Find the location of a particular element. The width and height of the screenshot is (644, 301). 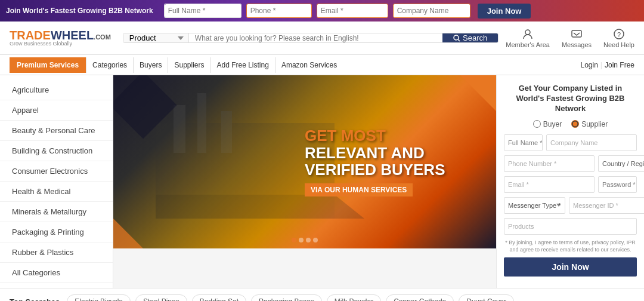

sidebar-item-packaging: Packaging & Printing is located at coordinates (56, 232).